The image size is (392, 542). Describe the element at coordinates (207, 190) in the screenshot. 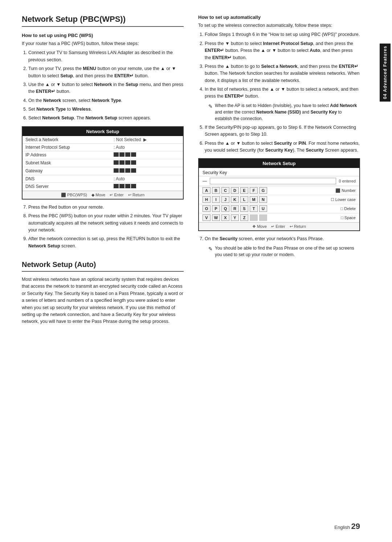

I see `key-A: A` at that location.